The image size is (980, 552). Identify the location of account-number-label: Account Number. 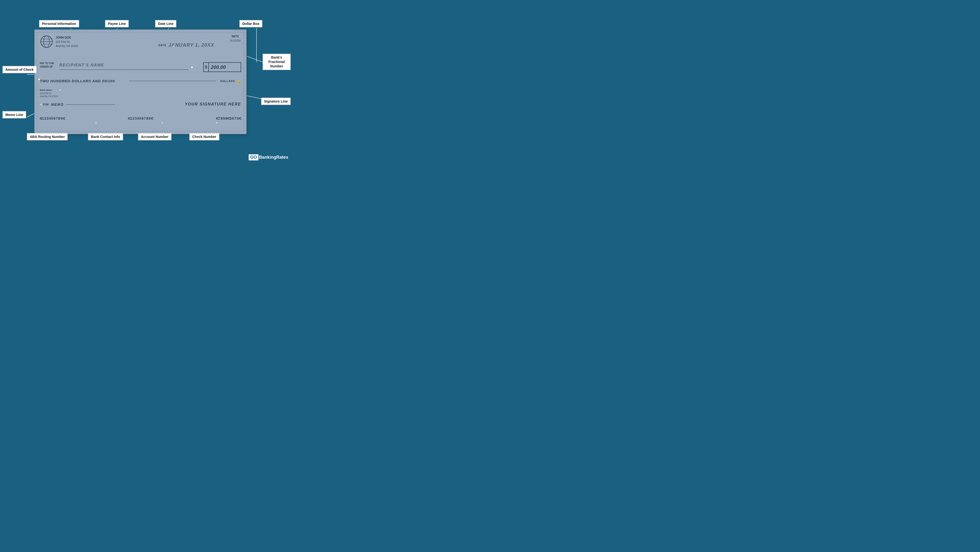
(155, 137).